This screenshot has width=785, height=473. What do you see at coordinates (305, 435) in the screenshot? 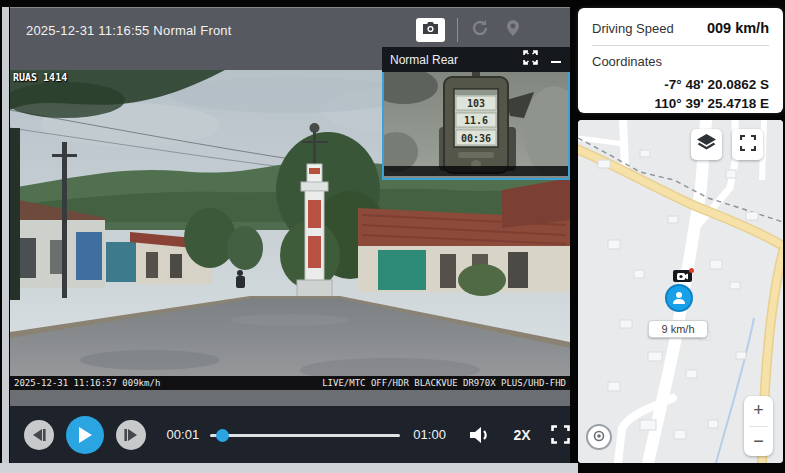
I see `seek-slider` at bounding box center [305, 435].